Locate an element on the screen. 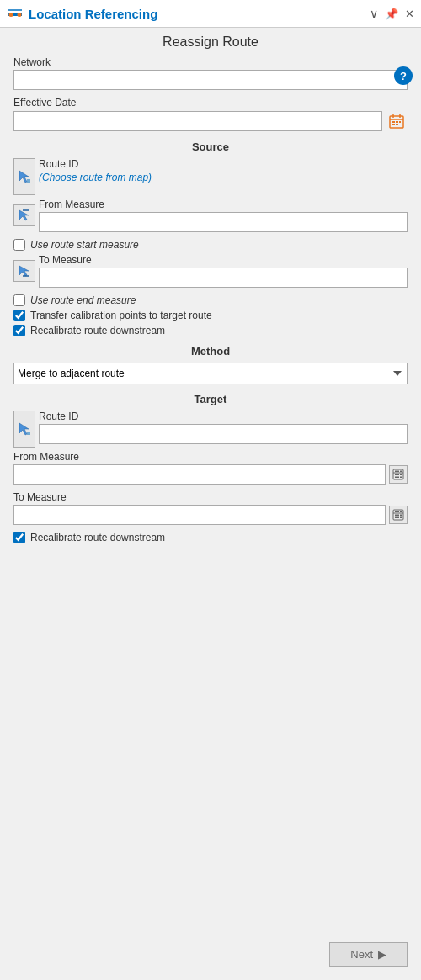  next-button: Next ▶ is located at coordinates (369, 954).